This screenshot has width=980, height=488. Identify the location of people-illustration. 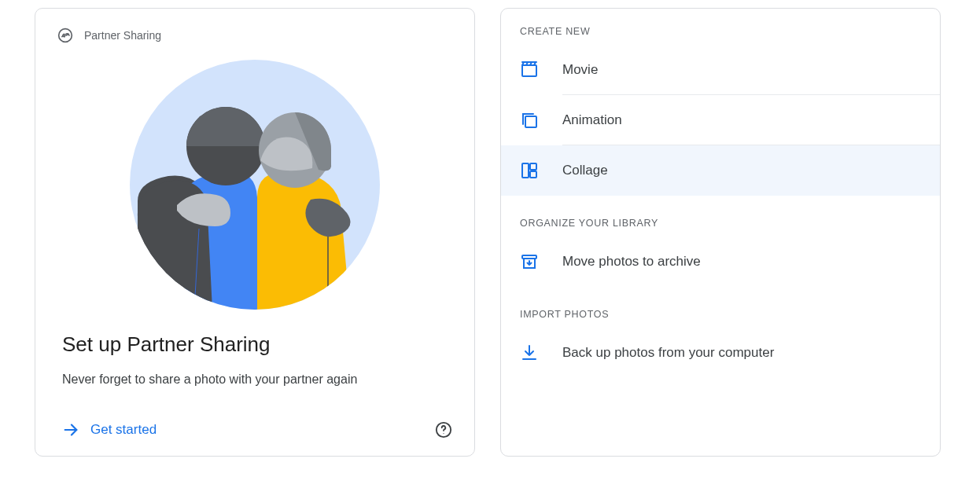
(255, 185).